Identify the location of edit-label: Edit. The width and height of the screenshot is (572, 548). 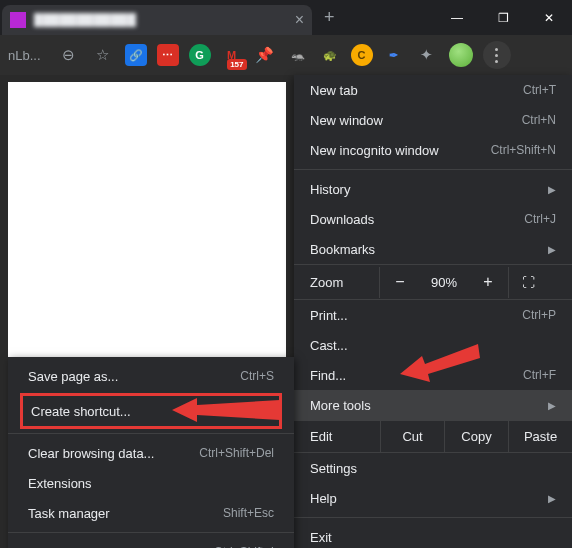
(337, 436).